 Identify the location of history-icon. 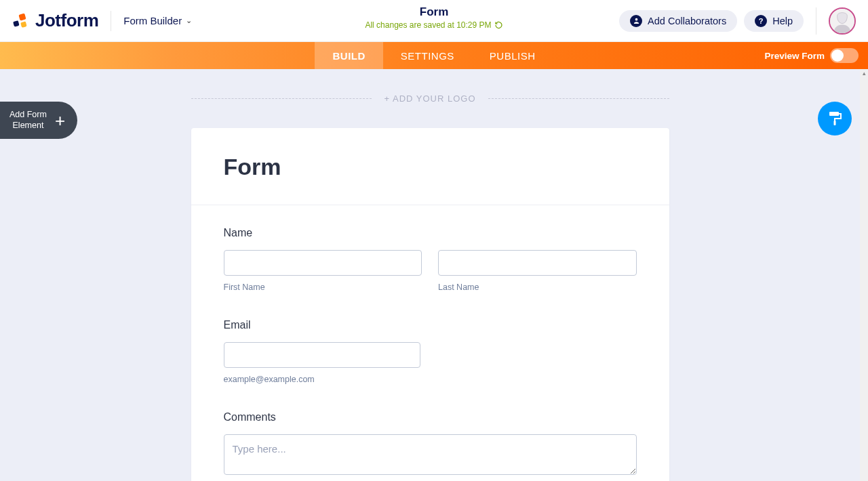
(499, 25).